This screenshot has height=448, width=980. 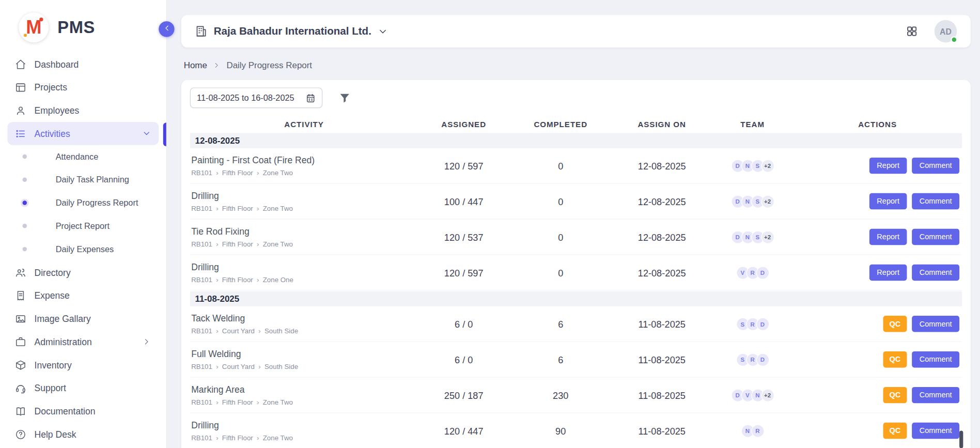 What do you see at coordinates (278, 280) in the screenshot?
I see `path-segment: Zone One` at bounding box center [278, 280].